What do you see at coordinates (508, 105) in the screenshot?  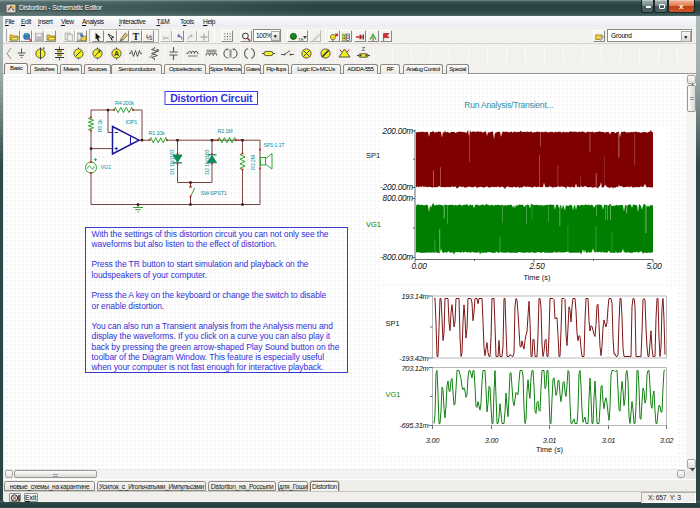 I see `svg-text: Run Analysis/Transient...` at bounding box center [508, 105].